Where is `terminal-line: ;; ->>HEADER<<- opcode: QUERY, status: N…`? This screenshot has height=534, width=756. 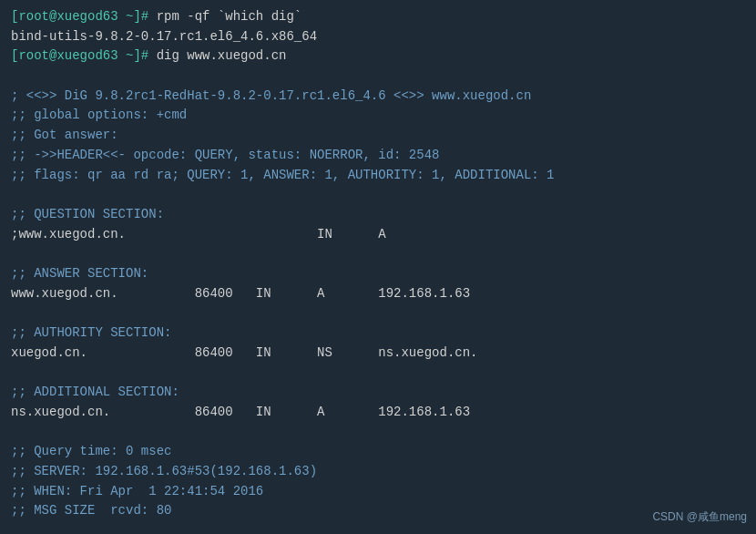
terminal-line: ;; ->>HEADER<<- opcode: QUERY, status: N… is located at coordinates (378, 156).